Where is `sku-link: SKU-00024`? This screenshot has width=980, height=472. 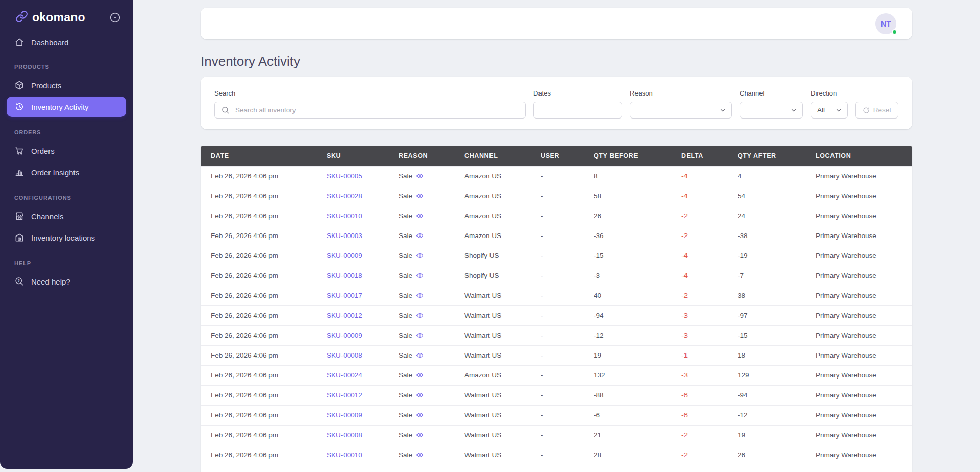
sku-link: SKU-00024 is located at coordinates (345, 375).